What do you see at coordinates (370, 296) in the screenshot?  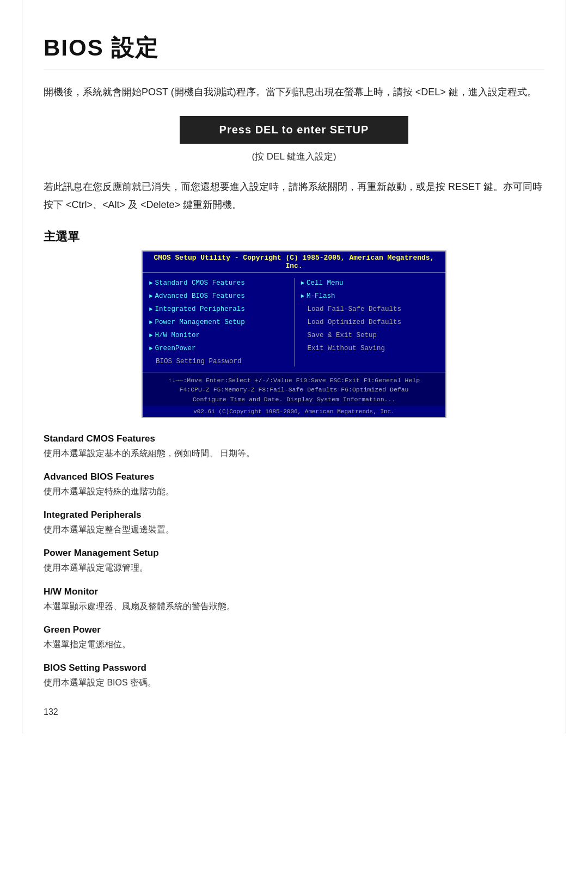 I see `cmos-right-item-1: ► M-Flash` at bounding box center [370, 296].